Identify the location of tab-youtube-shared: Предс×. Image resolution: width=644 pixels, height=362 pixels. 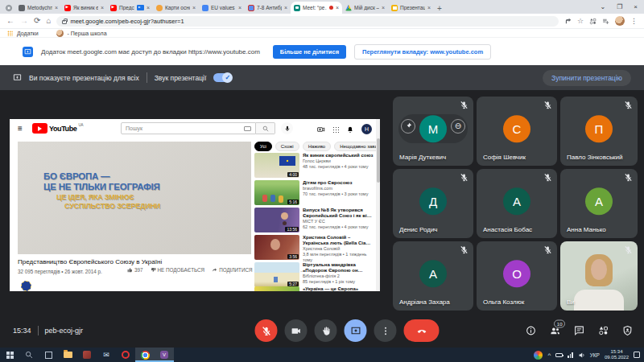
(130, 8).